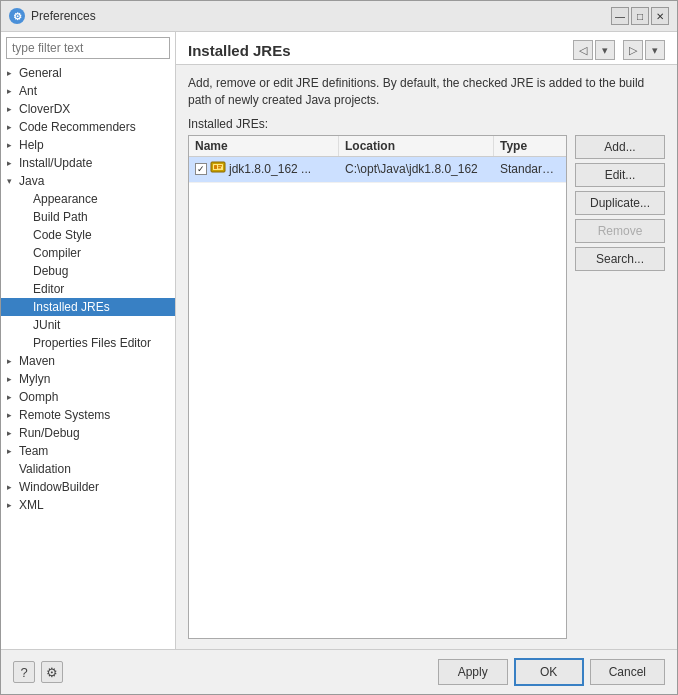  I want to click on app-icon: ⚙, so click(17, 16).